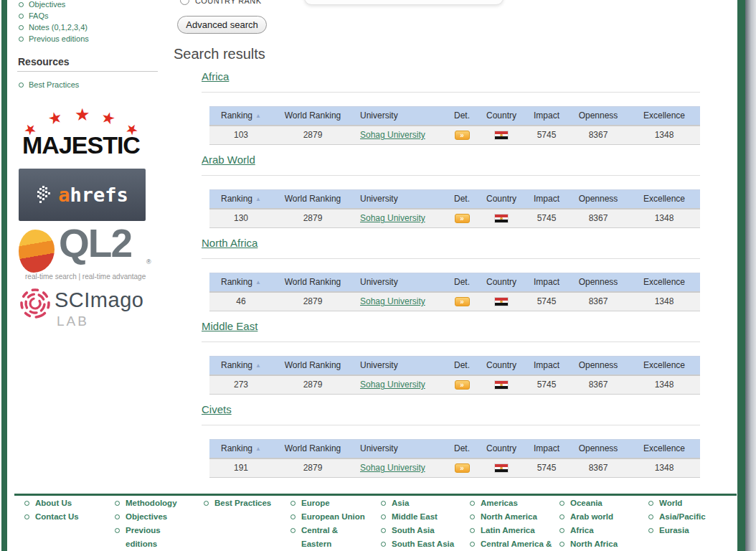  What do you see at coordinates (689, 517) in the screenshot?
I see `footer-item: Asia/Pacific` at bounding box center [689, 517].